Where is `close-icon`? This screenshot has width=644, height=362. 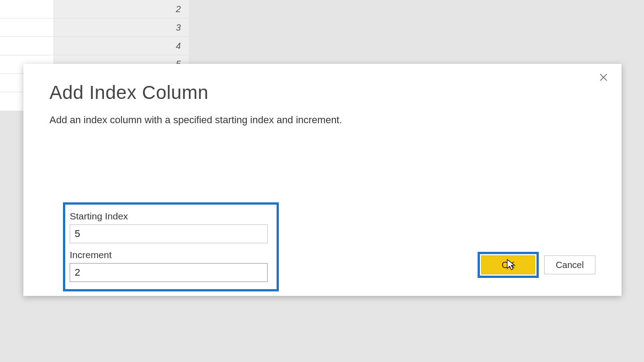 close-icon is located at coordinates (604, 77).